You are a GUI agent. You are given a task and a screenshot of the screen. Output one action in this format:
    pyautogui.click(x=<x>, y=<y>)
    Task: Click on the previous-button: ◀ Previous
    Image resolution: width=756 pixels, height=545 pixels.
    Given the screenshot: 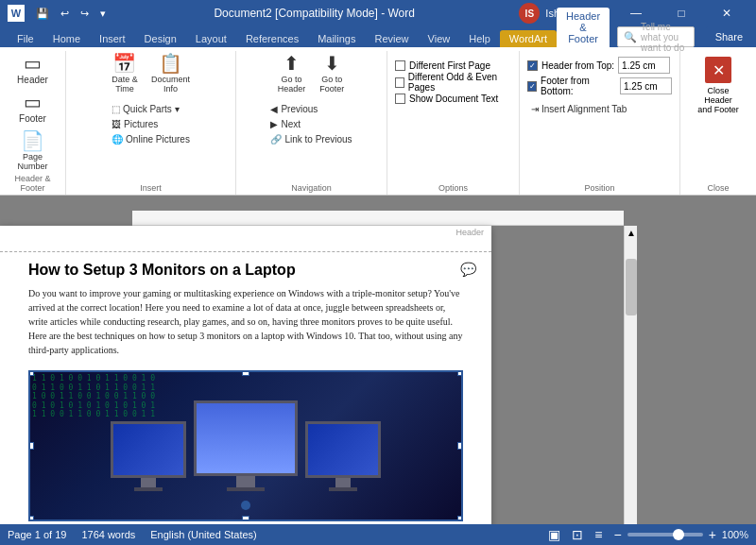 What is the action you would take?
    pyautogui.click(x=311, y=110)
    